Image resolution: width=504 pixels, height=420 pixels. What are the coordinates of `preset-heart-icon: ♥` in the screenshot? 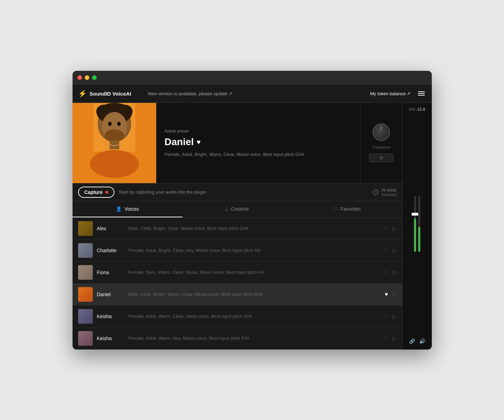 It's located at (199, 142).